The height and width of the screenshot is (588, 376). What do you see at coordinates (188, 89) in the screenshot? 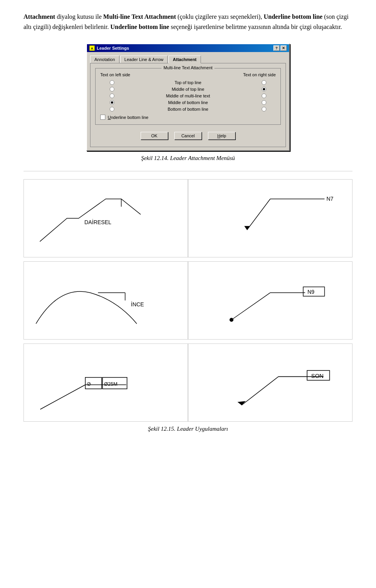
I see `attach-label-2: Middle of top line` at bounding box center [188, 89].